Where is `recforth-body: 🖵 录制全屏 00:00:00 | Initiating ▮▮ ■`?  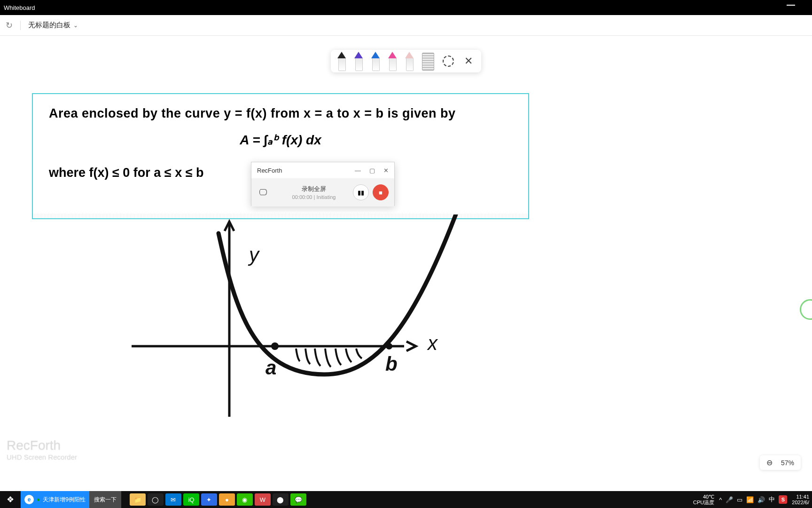 recforth-body: 🖵 录制全屏 00:00:00 | Initiating ▮▮ ■ is located at coordinates (323, 192).